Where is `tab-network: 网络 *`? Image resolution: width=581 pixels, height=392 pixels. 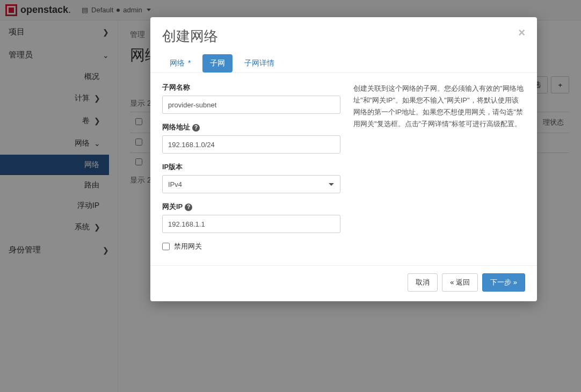
tab-network: 网络 * is located at coordinates (180, 63).